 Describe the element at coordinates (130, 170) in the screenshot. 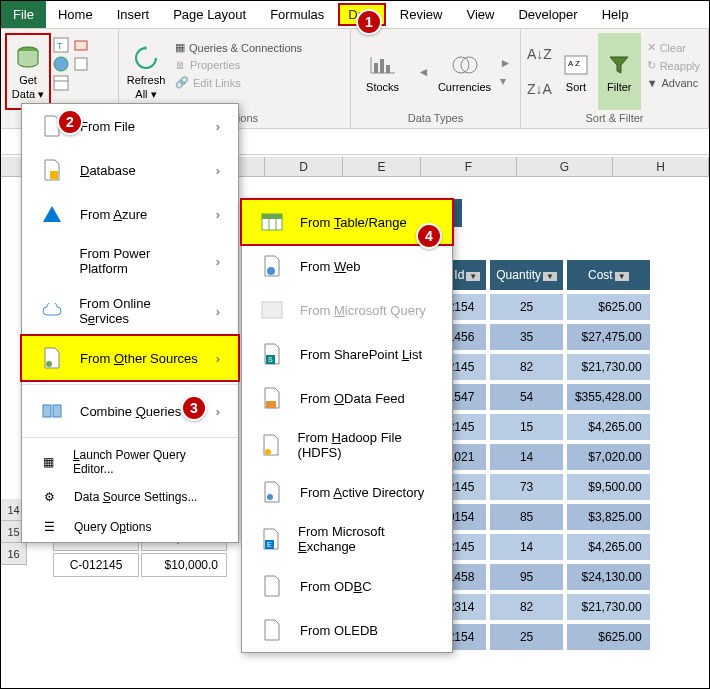

I see `menu-from-database: Database›` at that location.